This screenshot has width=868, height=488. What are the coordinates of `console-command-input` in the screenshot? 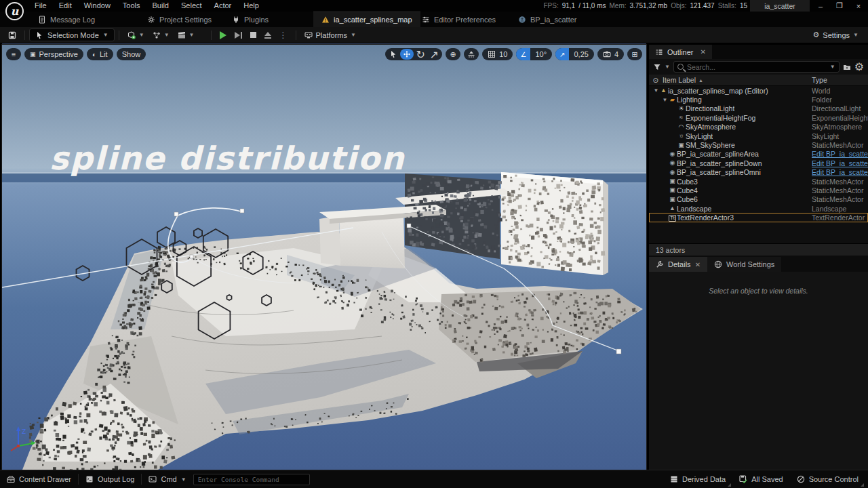 It's located at (252, 480).